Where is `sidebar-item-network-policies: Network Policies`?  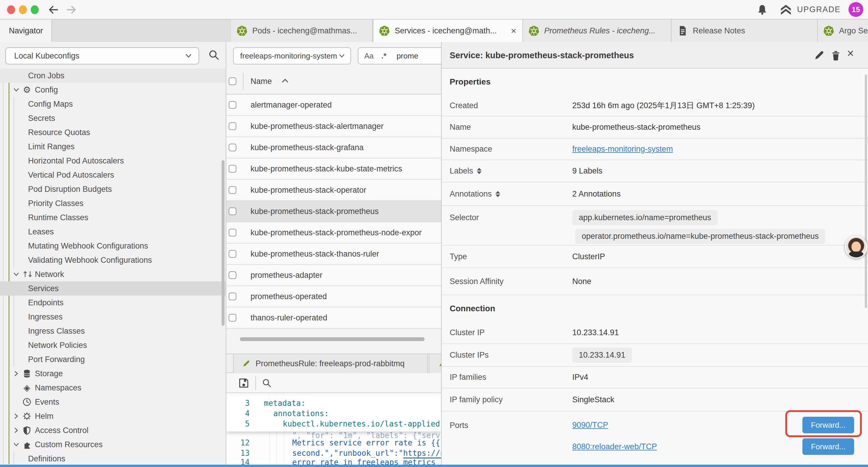
sidebar-item-network-policies: Network Policies is located at coordinates (113, 345).